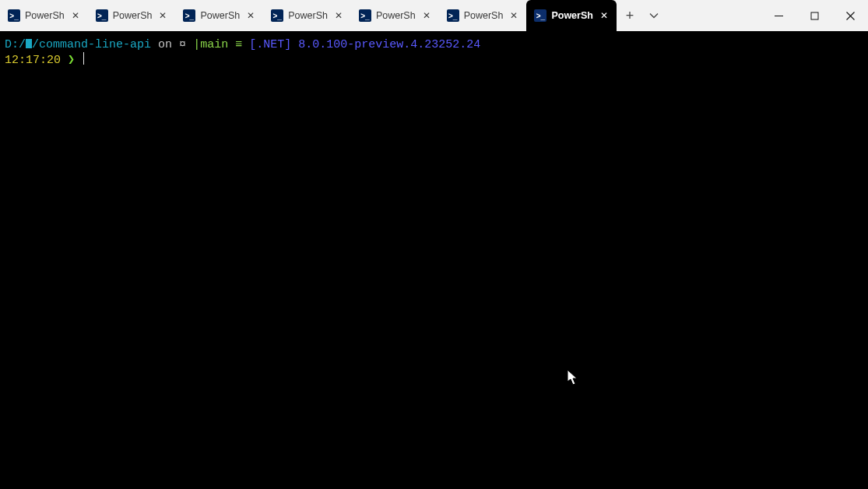 The width and height of the screenshot is (868, 489). I want to click on path-segment: D://command-line-api, so click(78, 45).